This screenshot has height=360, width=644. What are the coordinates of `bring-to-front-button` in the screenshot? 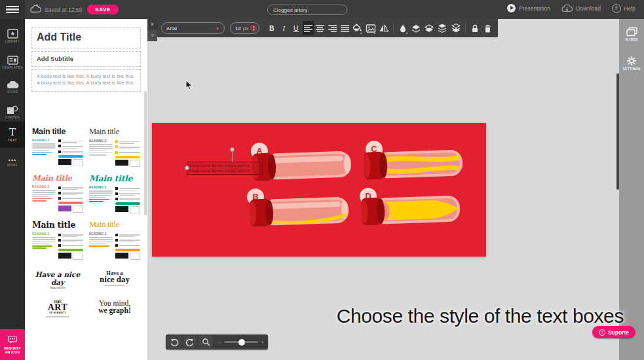 It's located at (442, 28).